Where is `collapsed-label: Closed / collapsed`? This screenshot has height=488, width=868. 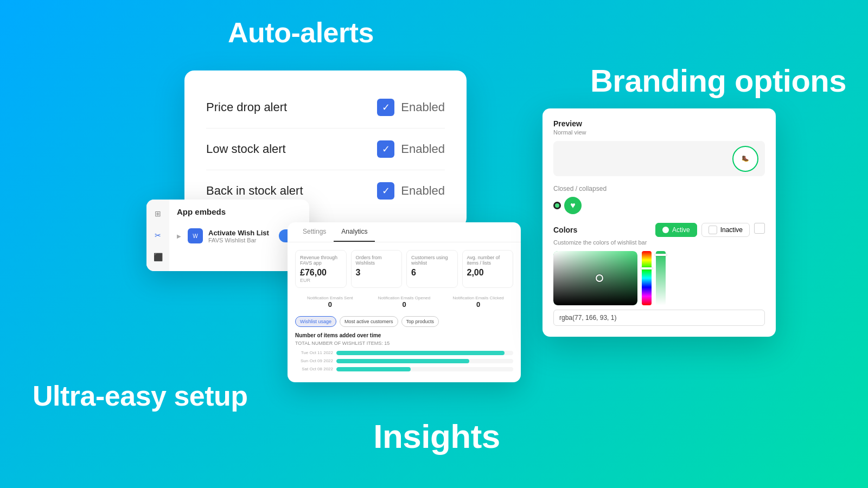 collapsed-label: Closed / collapsed is located at coordinates (659, 189).